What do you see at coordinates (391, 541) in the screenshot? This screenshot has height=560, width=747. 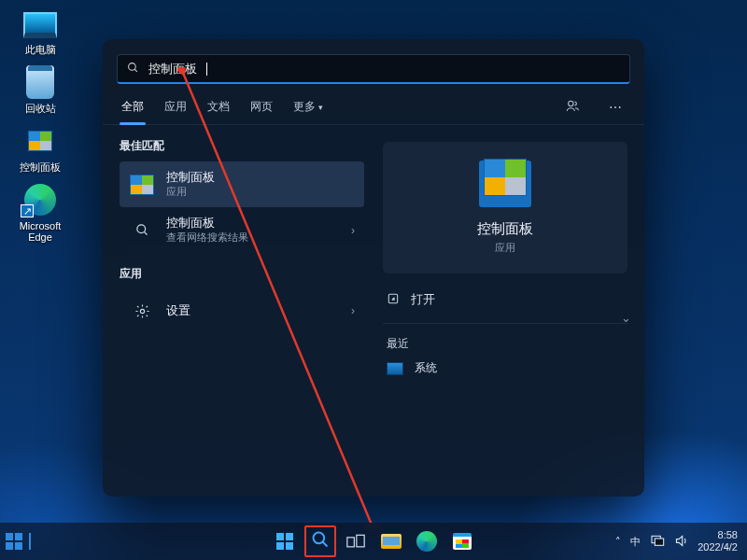 I see `folder-icon` at bounding box center [391, 541].